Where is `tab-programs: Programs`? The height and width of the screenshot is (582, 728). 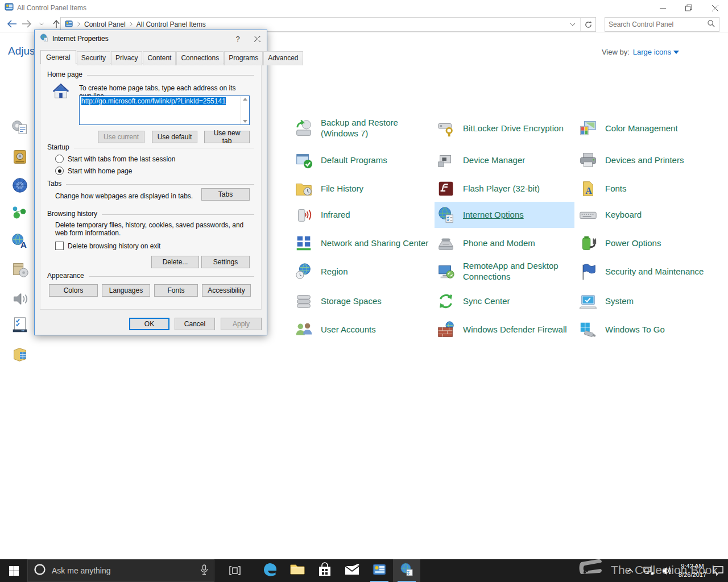
tab-programs: Programs is located at coordinates (243, 58).